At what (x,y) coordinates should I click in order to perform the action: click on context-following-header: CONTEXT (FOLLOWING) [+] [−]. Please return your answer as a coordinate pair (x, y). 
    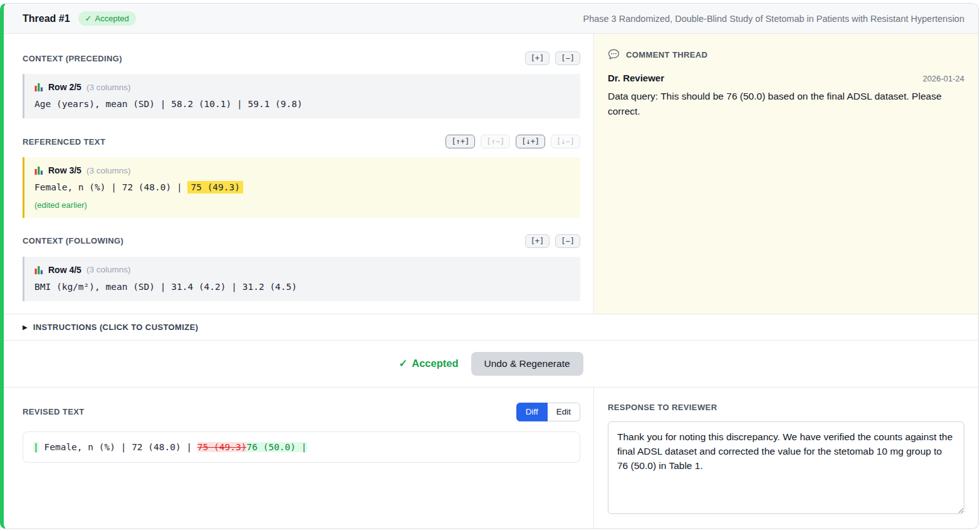
    Looking at the image, I should click on (301, 241).